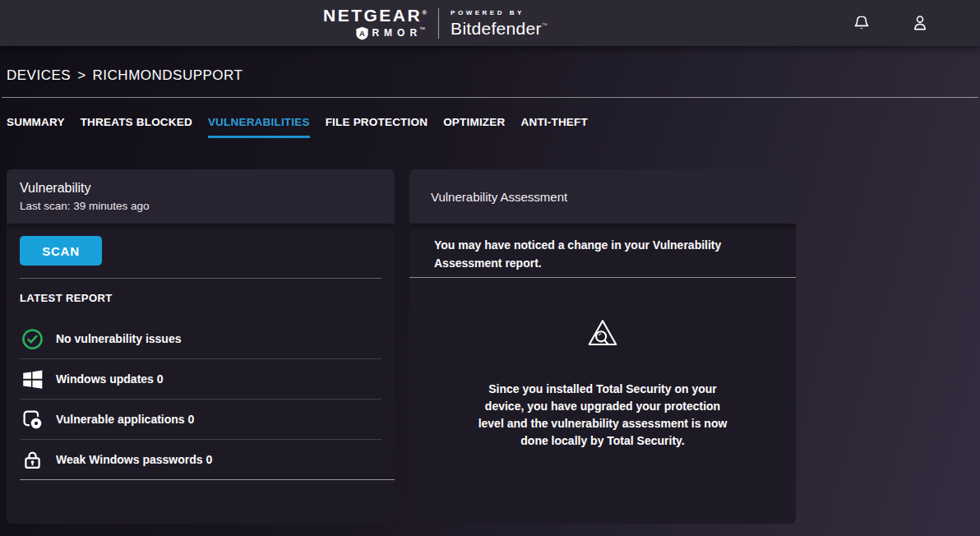  Describe the element at coordinates (362, 33) in the screenshot. I see `armor-shield-icon: A` at that location.